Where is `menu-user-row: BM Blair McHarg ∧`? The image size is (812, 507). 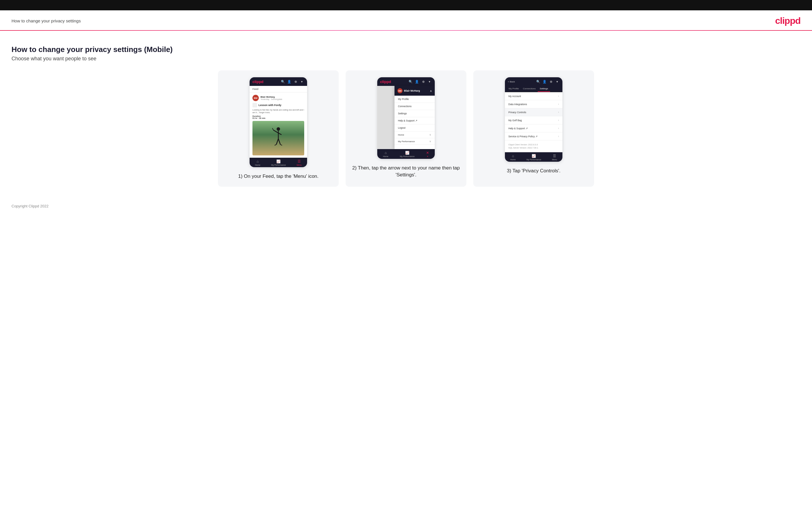 menu-user-row: BM Blair McHarg ∧ is located at coordinates (415, 91).